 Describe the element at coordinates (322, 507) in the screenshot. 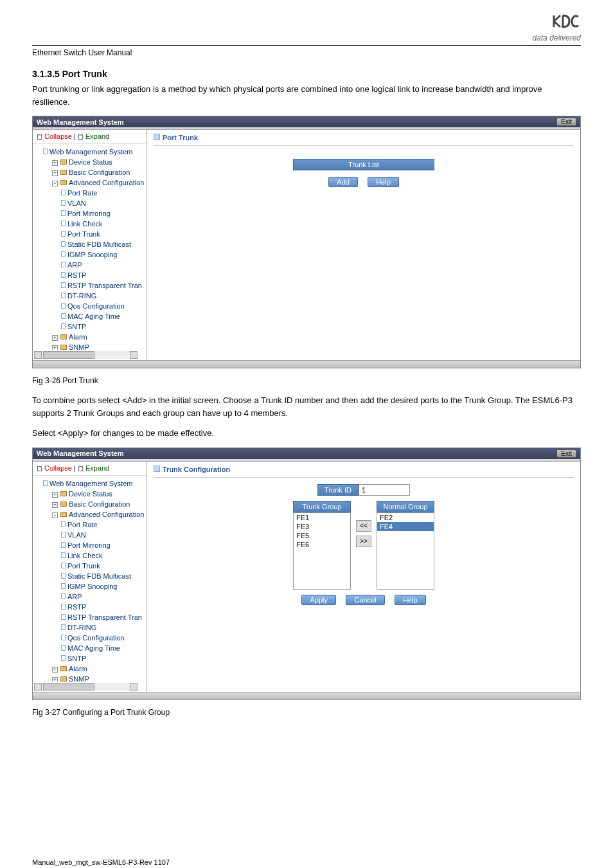

I see `trunk-group-header: Trunk Group` at that location.